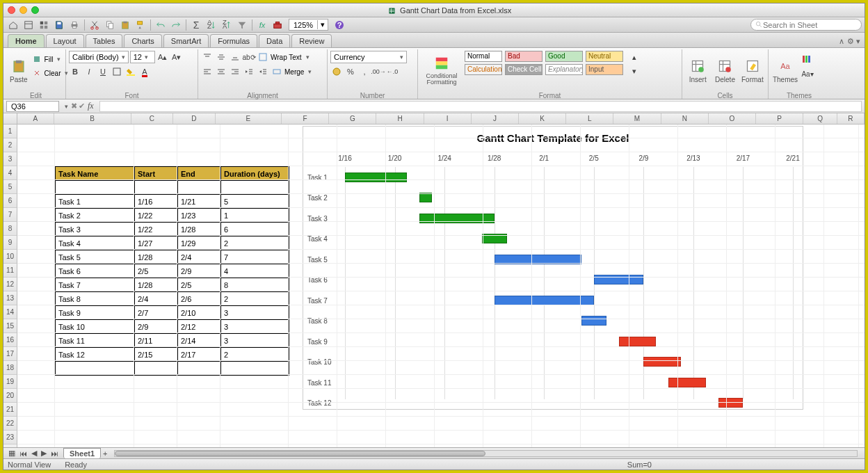  I want to click on sheet-first-icon: ⏮, so click(24, 454).